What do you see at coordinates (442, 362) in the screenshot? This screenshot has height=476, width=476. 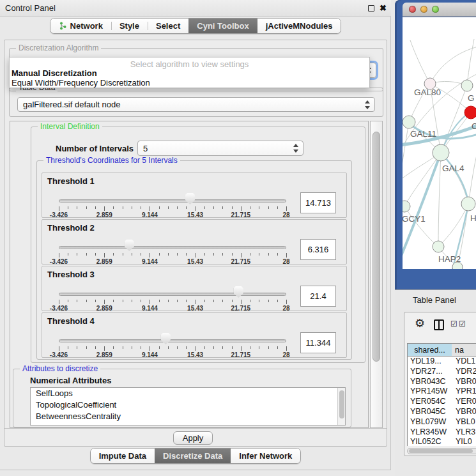 I see `table-row: YDL19...YDL1` at bounding box center [442, 362].